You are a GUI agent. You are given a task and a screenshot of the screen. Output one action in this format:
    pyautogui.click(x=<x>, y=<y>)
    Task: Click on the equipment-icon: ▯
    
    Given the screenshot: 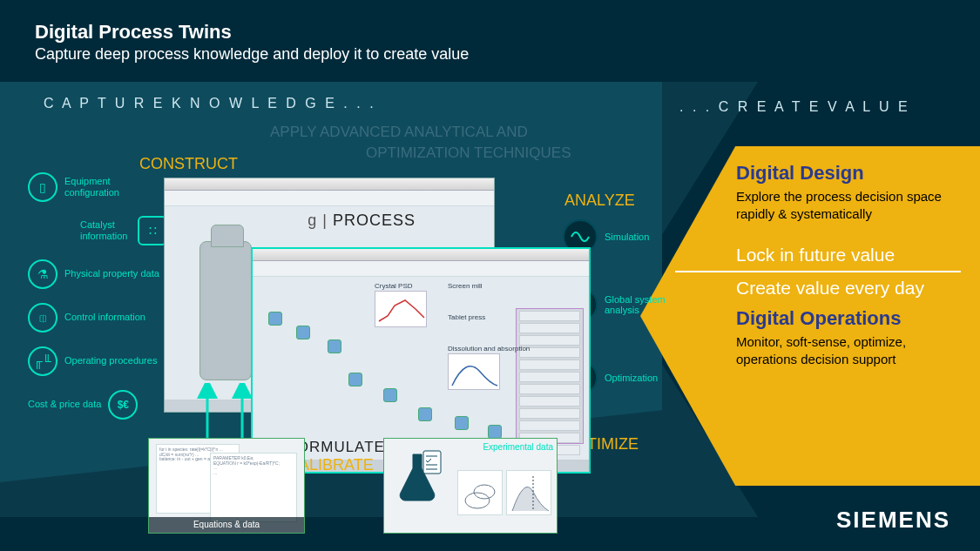 What is the action you would take?
    pyautogui.click(x=43, y=187)
    